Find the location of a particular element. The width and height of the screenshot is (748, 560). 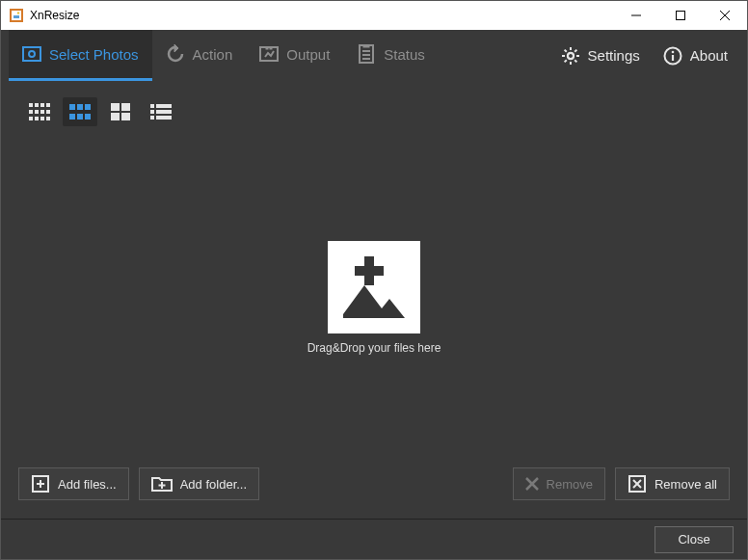

tab-status-label: Status is located at coordinates (405, 54).